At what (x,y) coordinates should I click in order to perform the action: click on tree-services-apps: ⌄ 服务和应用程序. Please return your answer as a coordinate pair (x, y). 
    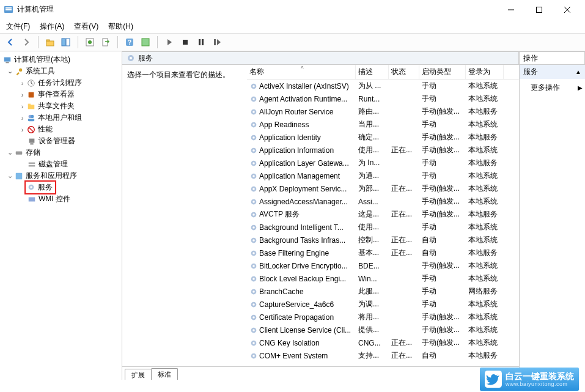
    Looking at the image, I should click on (61, 176).